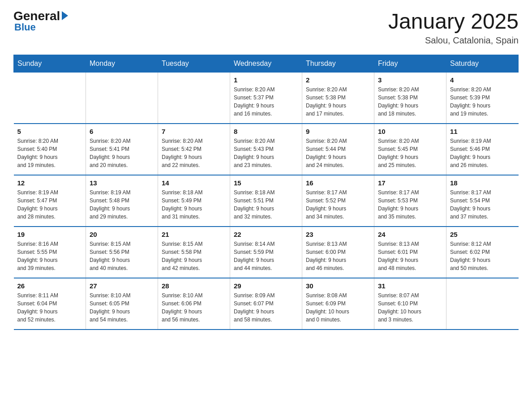 The width and height of the screenshot is (532, 411). Describe the element at coordinates (266, 98) in the screenshot. I see `calendar-week-row: 1Sunrise: 8:20 AM Sunset: 5:37 PM Daylig…` at that location.